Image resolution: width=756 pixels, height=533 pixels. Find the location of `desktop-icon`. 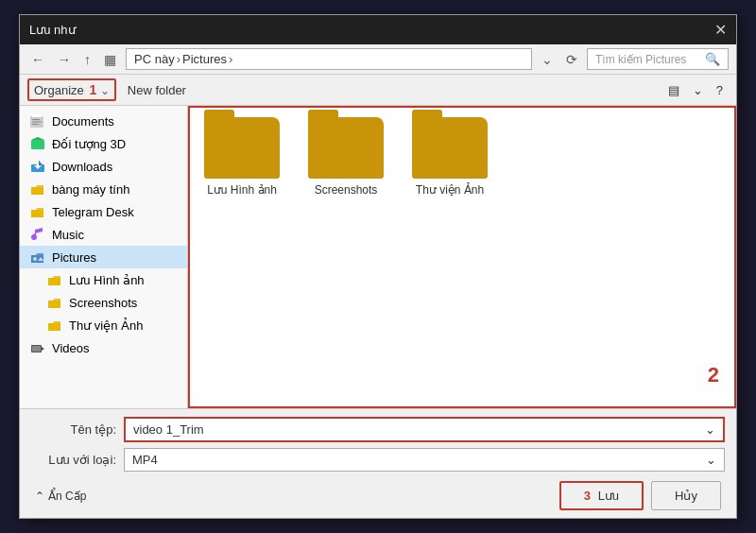

desktop-icon is located at coordinates (38, 189).